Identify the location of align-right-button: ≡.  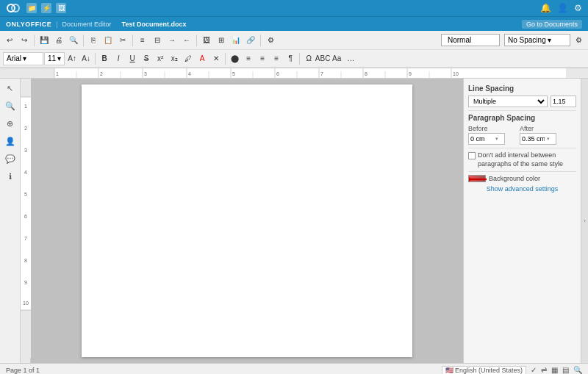
(262, 59).